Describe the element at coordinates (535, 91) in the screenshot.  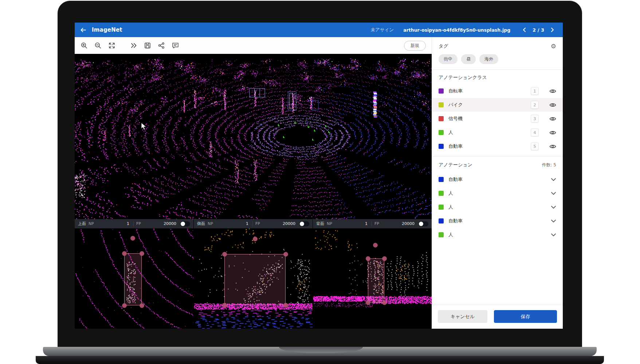
I see `class-hotkey-badge: 1` at that location.